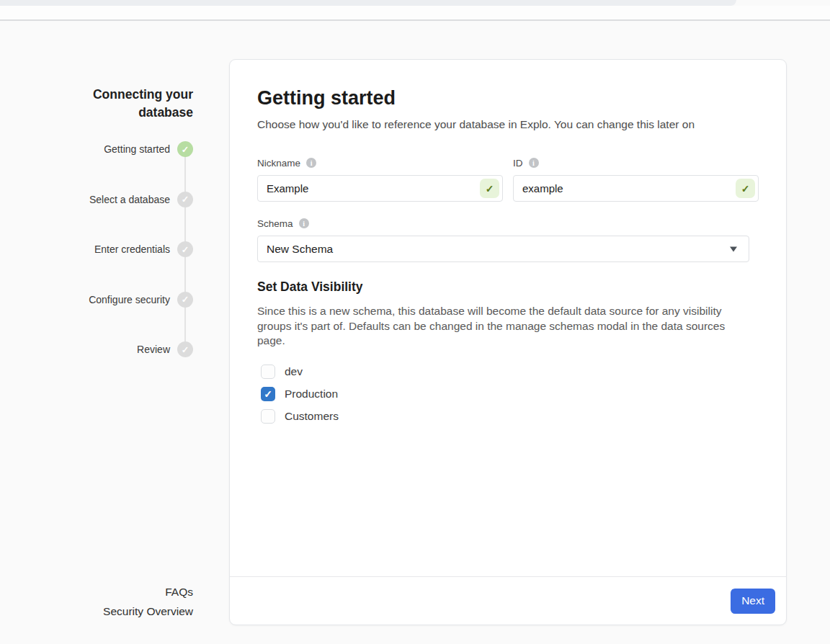 The image size is (830, 644). Describe the element at coordinates (300, 249) in the screenshot. I see `schema-selected-value: New Schema` at that location.